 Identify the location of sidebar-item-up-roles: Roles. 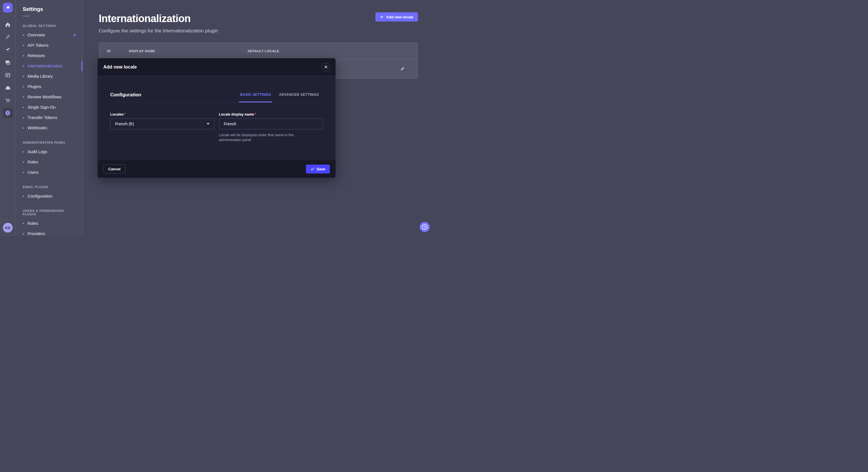
(49, 224).